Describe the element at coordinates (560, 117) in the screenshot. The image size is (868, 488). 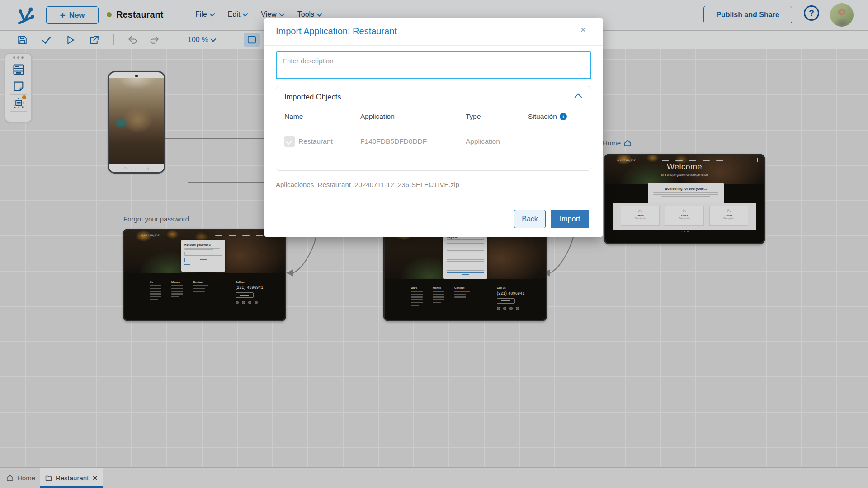
I see `column-situation: Situación i` at that location.